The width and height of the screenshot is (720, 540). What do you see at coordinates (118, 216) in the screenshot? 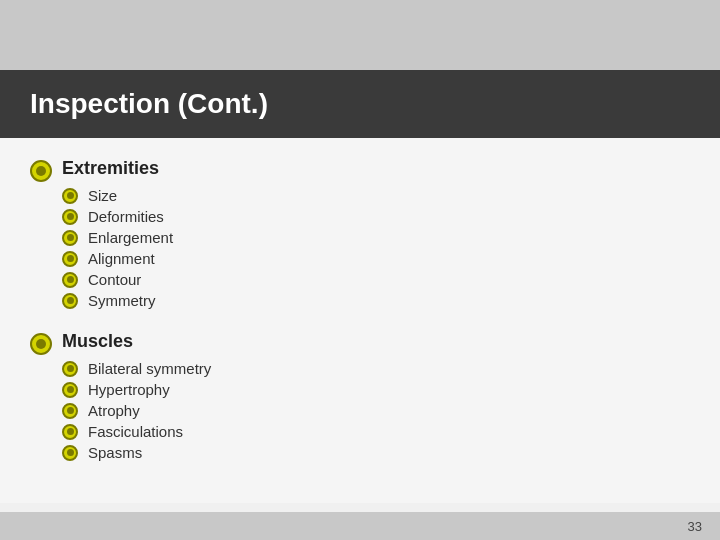
I see `list-item: Deformities` at bounding box center [118, 216].